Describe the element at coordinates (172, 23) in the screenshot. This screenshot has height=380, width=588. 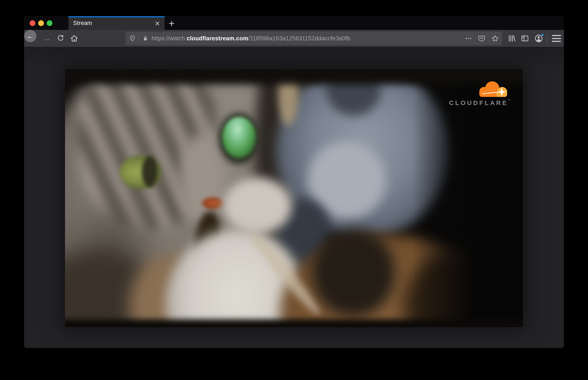
I see `new-tab-button: +` at that location.